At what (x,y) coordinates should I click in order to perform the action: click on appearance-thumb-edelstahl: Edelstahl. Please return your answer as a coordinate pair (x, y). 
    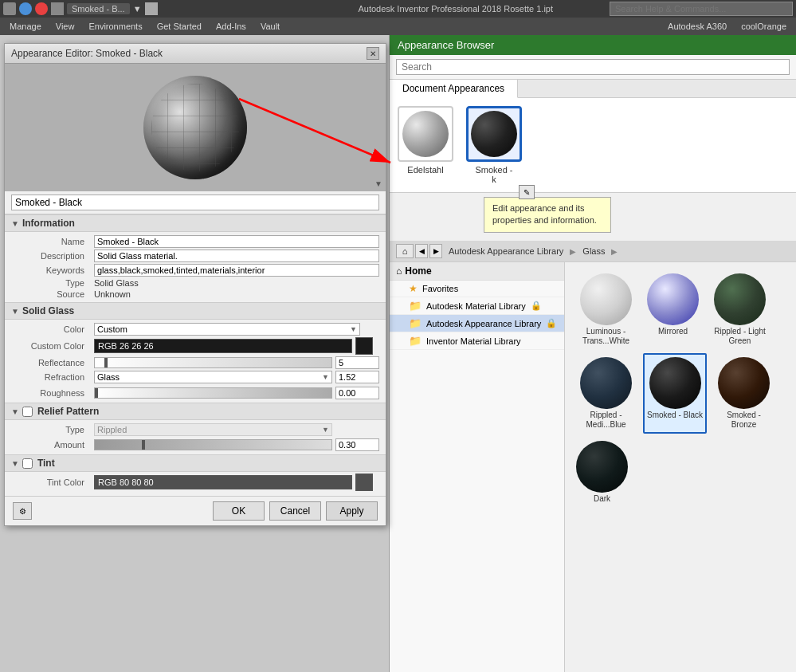
    Looking at the image, I should click on (425, 145).